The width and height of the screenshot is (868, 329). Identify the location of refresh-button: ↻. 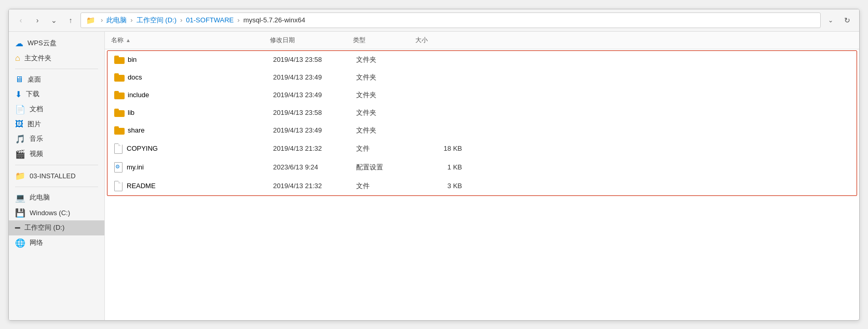
(847, 20).